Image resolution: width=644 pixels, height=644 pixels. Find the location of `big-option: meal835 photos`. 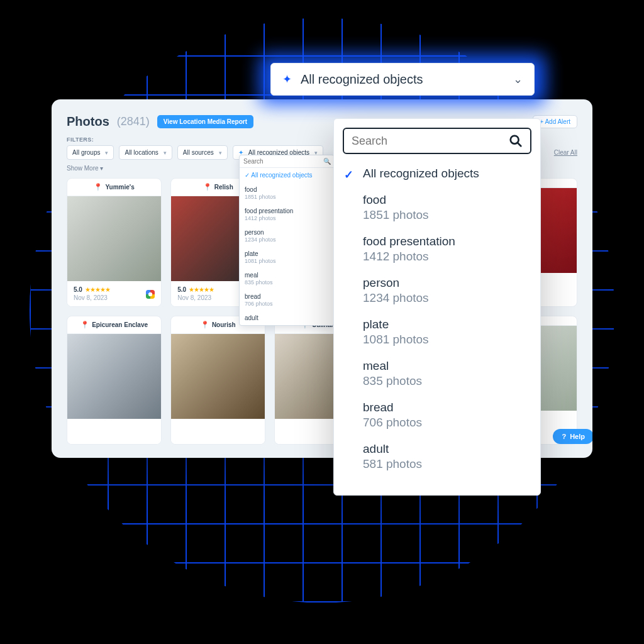

big-option: meal835 photos is located at coordinates (437, 374).